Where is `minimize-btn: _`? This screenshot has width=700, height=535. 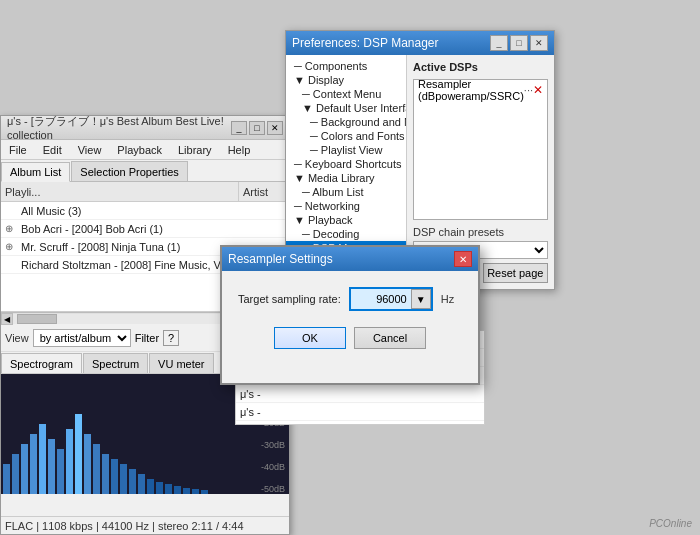 minimize-btn: _ is located at coordinates (239, 128).